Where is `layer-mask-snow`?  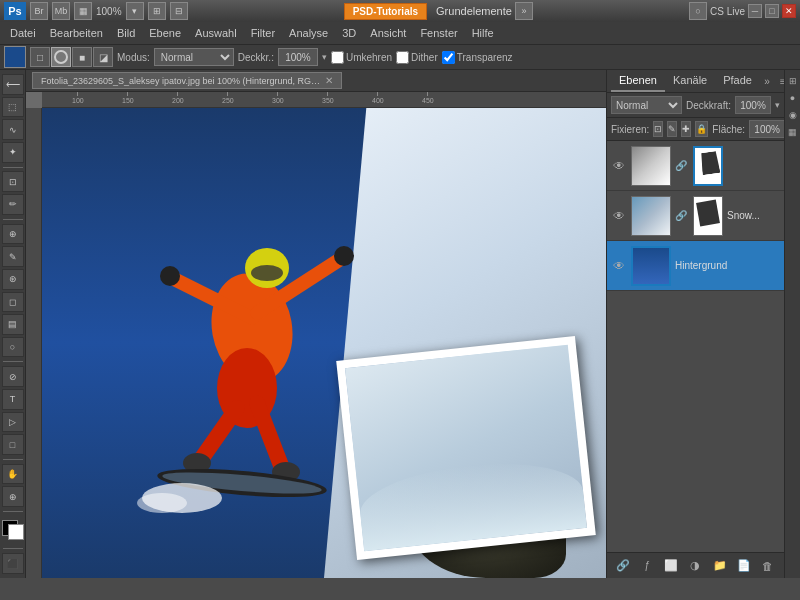
layer-mask-snow is located at coordinates (708, 216).